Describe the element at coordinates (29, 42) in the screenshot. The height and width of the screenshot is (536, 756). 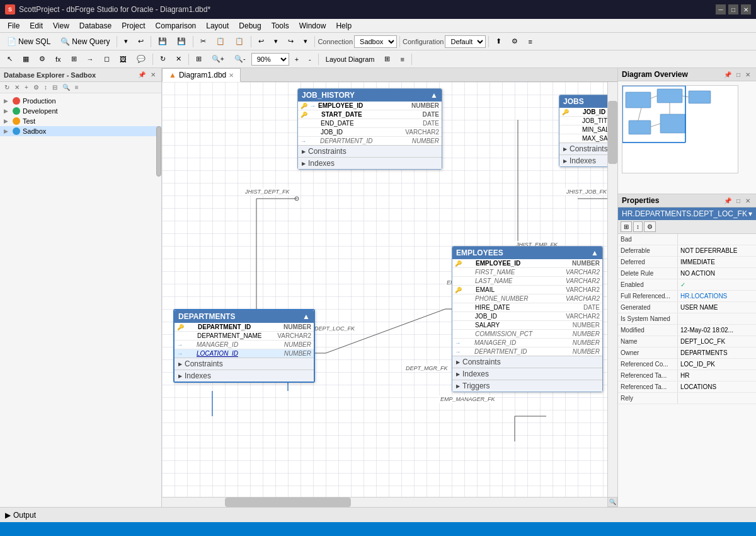
I see `new-sql-button: 📄 New SQL` at that location.